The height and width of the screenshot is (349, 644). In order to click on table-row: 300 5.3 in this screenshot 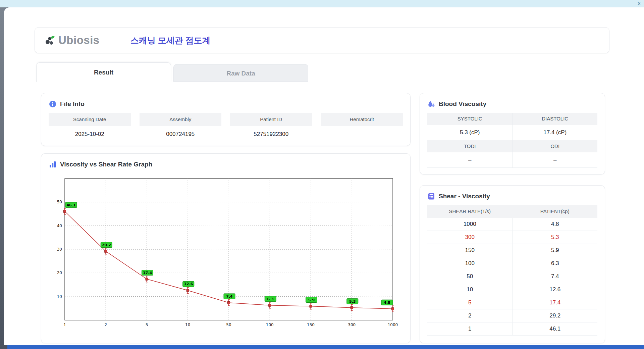, I will do `click(513, 238)`.